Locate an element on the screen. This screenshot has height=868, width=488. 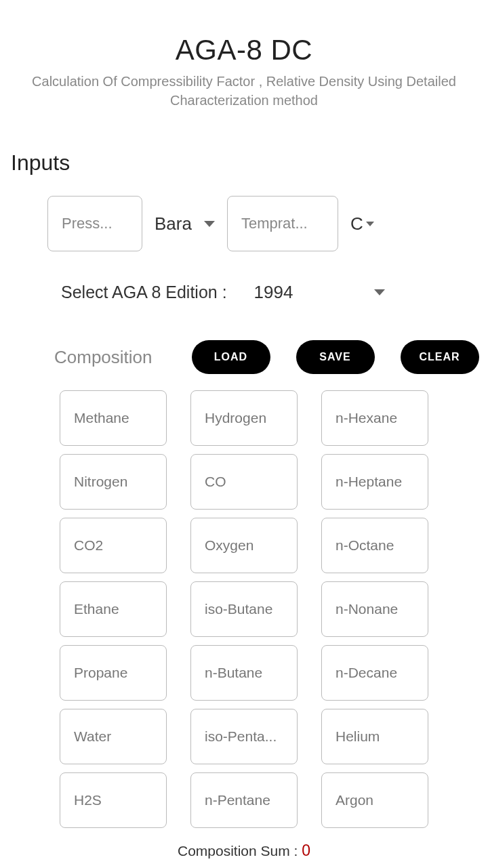
edition-row: Select AGA 8 Edition : 1994 is located at coordinates (244, 277).